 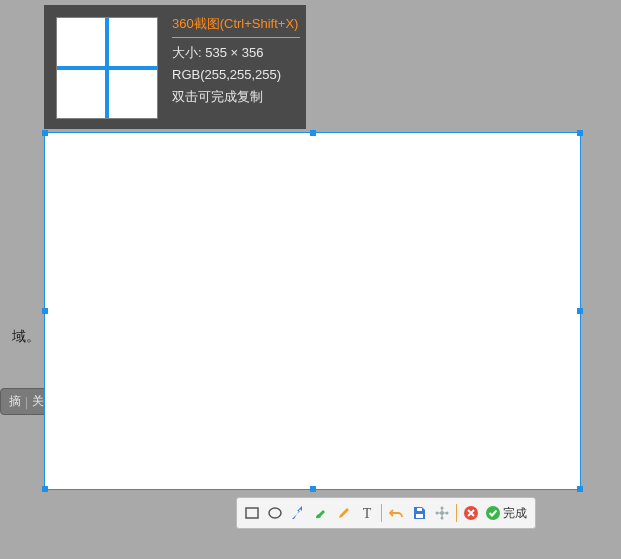 What do you see at coordinates (367, 513) in the screenshot?
I see `text-icon: T` at bounding box center [367, 513].